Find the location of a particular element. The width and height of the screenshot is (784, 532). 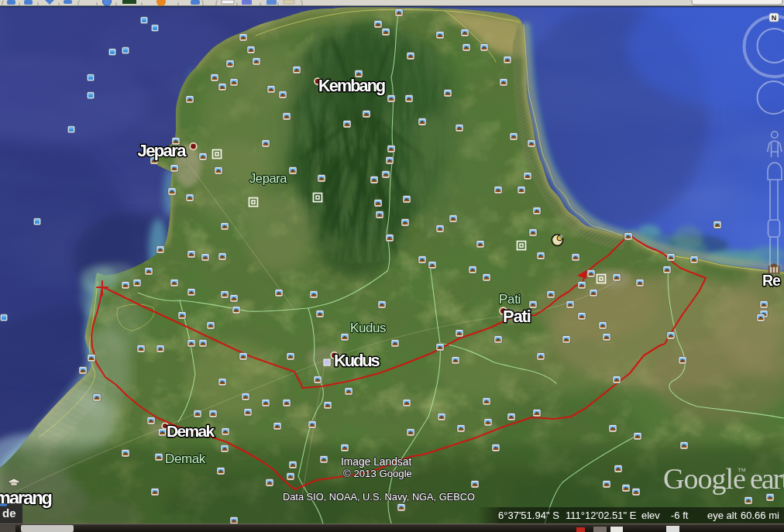

svg-text: de is located at coordinates (9, 513).